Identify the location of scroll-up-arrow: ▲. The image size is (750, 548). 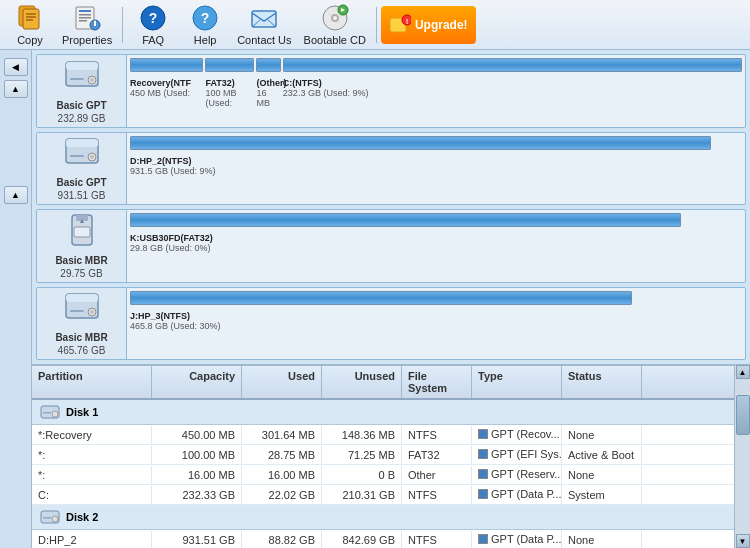
(743, 372).